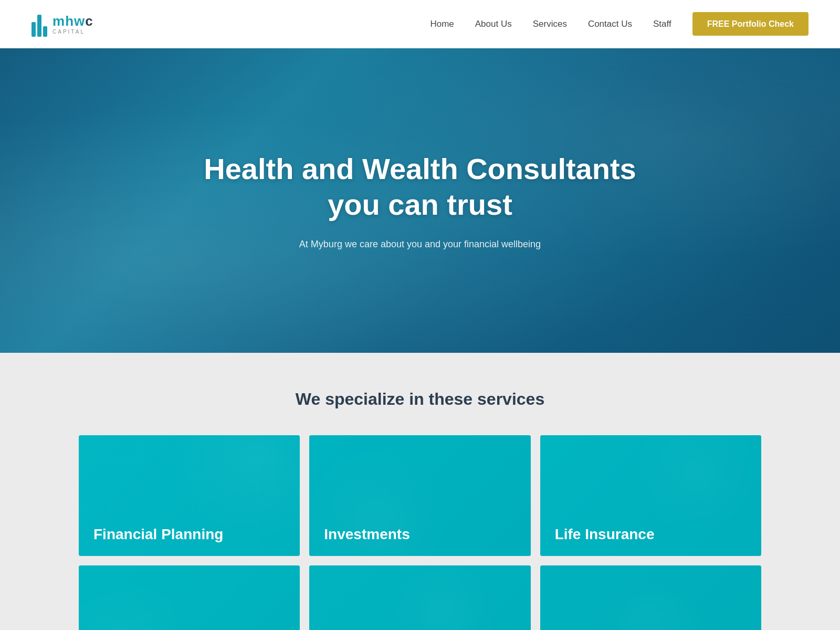 This screenshot has width=840, height=630. What do you see at coordinates (620, 24) in the screenshot?
I see `nav-links: Home About Us Services Contact Us Staff …` at bounding box center [620, 24].